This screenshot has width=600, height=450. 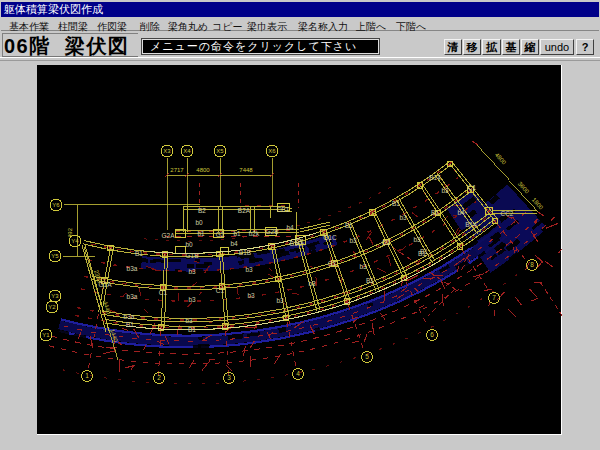 I want to click on svg-text: Y5, so click(x=55, y=256).